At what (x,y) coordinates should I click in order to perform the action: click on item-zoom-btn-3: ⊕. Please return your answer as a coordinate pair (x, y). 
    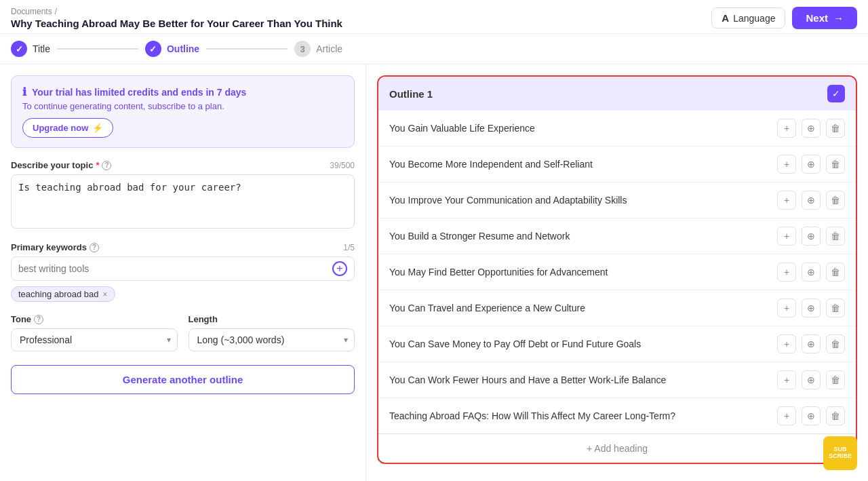
    Looking at the image, I should click on (811, 200).